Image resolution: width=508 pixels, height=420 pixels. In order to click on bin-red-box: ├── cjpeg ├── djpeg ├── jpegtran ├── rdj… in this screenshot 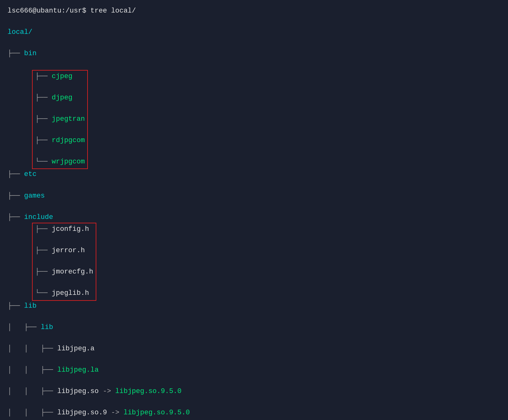, I will do `click(60, 120)`.